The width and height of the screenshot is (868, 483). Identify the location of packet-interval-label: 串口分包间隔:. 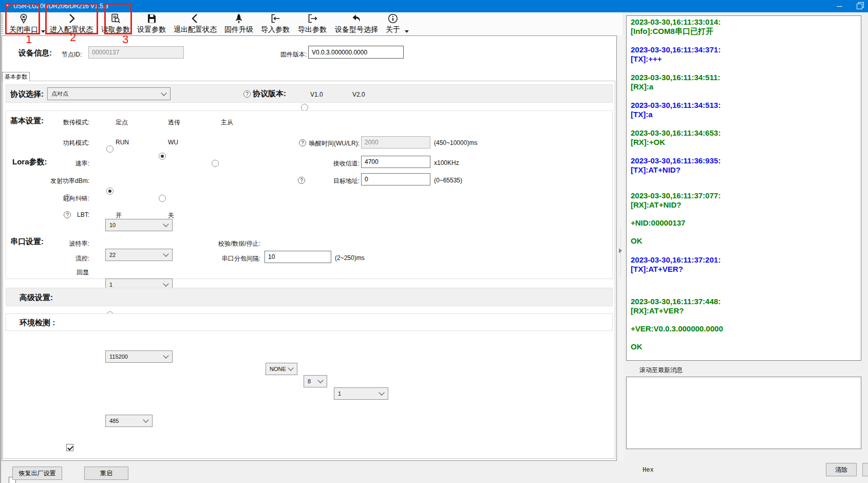
(234, 259).